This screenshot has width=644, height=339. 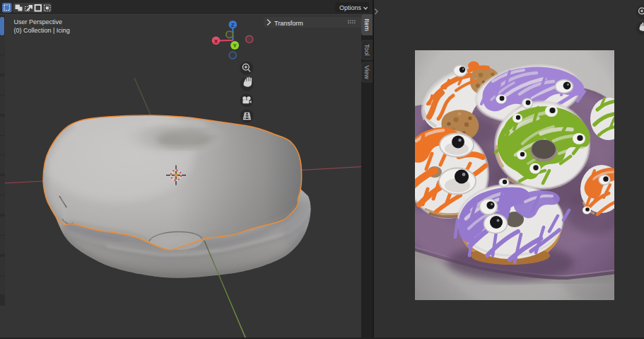 What do you see at coordinates (233, 25) in the screenshot?
I see `svg-text: Z` at bounding box center [233, 25].